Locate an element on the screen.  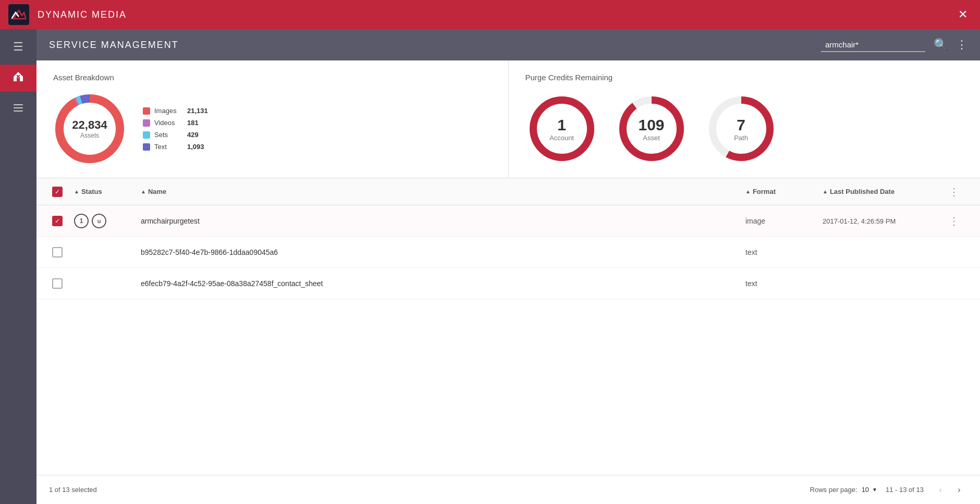
sidebar-item-menu: ☰ is located at coordinates (18, 47).